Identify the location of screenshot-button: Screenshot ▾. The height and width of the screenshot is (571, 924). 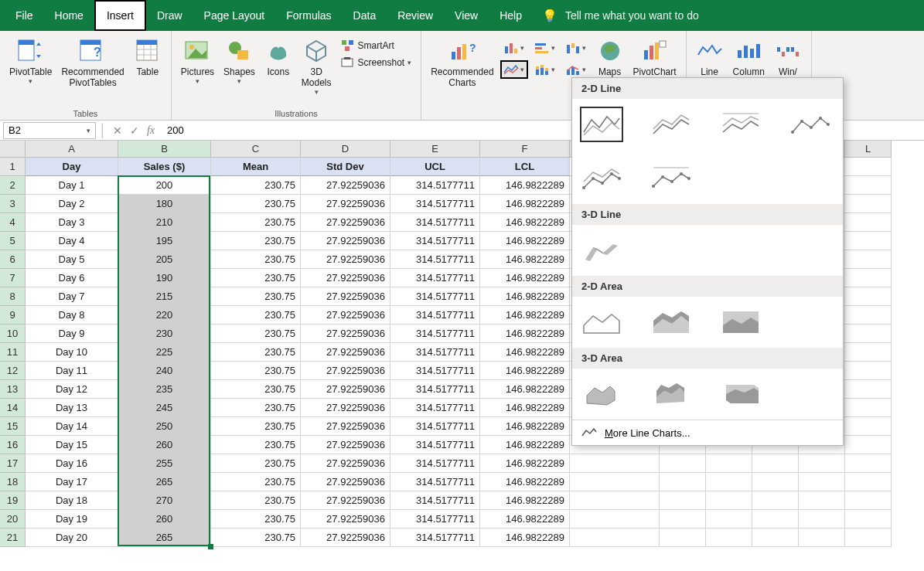
(377, 63).